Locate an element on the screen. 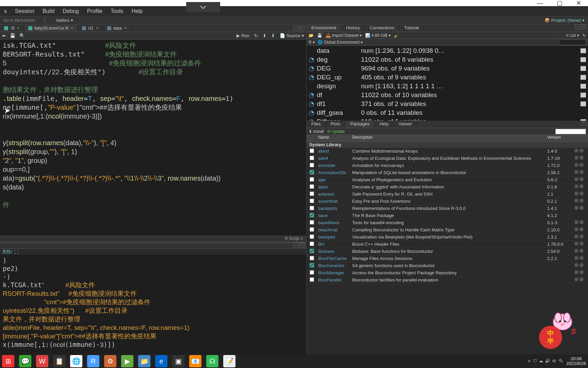  pkg-name-link: aplot is located at coordinates (334, 187).